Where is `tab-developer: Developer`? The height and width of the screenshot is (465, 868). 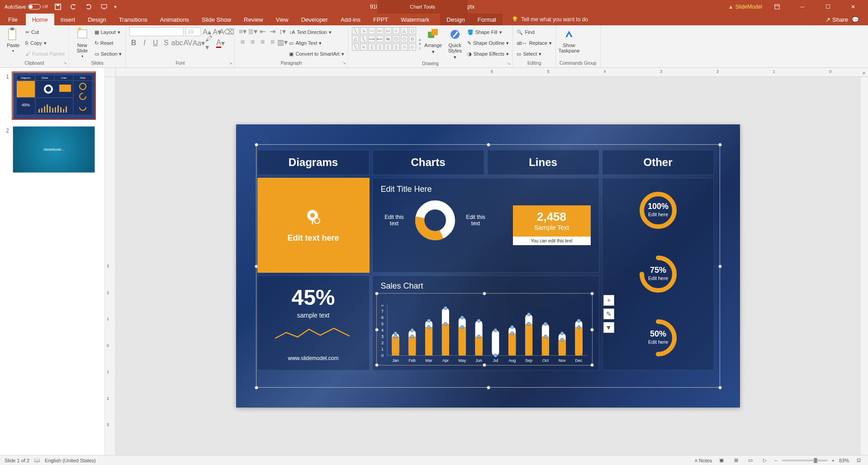 tab-developer: Developer is located at coordinates (315, 19).